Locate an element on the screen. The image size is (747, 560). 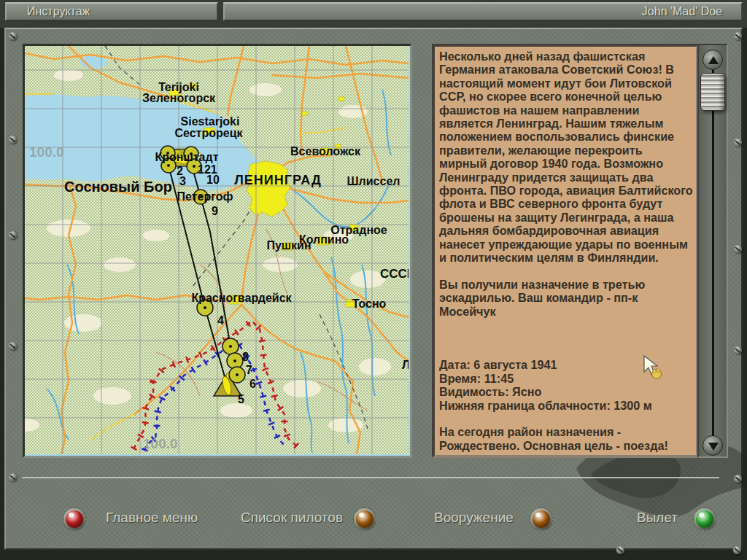
svg-text: Зеленогорск is located at coordinates (179, 98).